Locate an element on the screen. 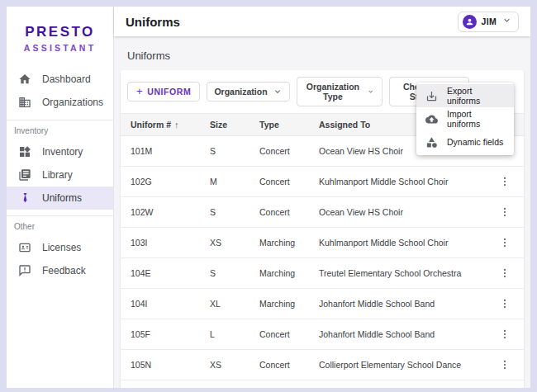 The height and width of the screenshot is (392, 537). menu-item-export-uniforms: Export uniforms is located at coordinates (465, 96).